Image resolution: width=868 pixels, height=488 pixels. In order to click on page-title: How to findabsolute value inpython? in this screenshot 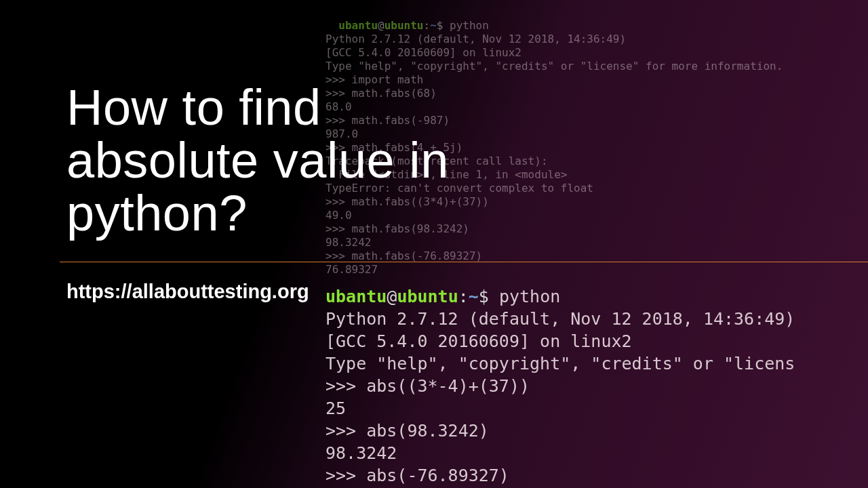, I will do `click(258, 161)`.